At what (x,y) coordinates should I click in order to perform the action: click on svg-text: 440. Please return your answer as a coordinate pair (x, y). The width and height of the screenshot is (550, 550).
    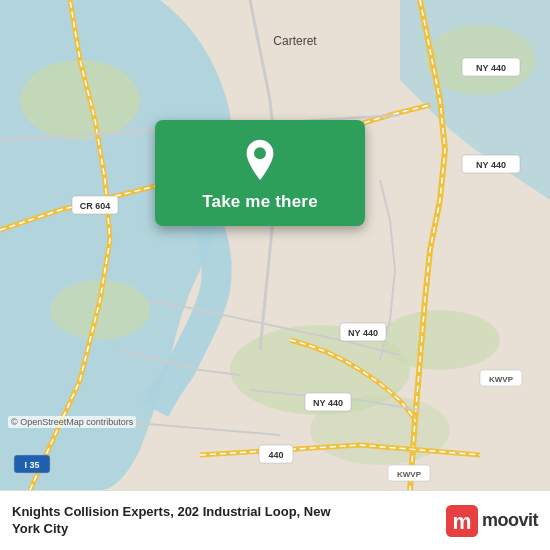
    Looking at the image, I should click on (276, 455).